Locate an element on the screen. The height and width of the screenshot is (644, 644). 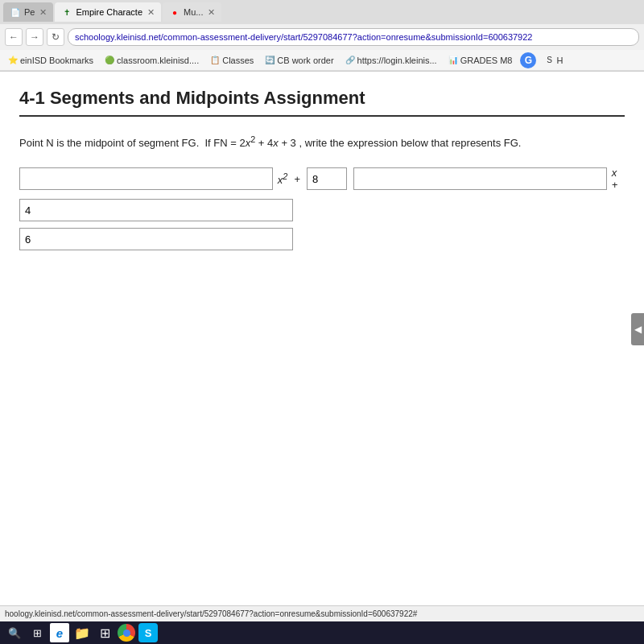
bookmark-sh-label: H is located at coordinates (559, 60).